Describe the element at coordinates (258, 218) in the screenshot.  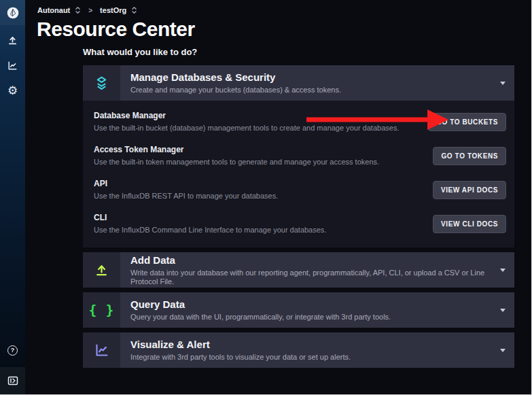
I see `resource-title: CLI` at that location.